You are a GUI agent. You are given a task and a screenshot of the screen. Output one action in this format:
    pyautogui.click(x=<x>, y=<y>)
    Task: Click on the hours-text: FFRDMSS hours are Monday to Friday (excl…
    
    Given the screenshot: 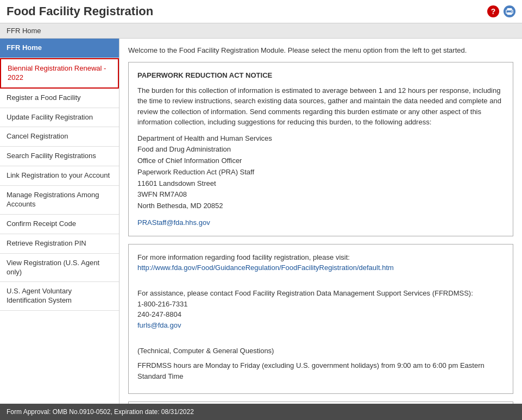 What is the action you would take?
    pyautogui.click(x=320, y=371)
    